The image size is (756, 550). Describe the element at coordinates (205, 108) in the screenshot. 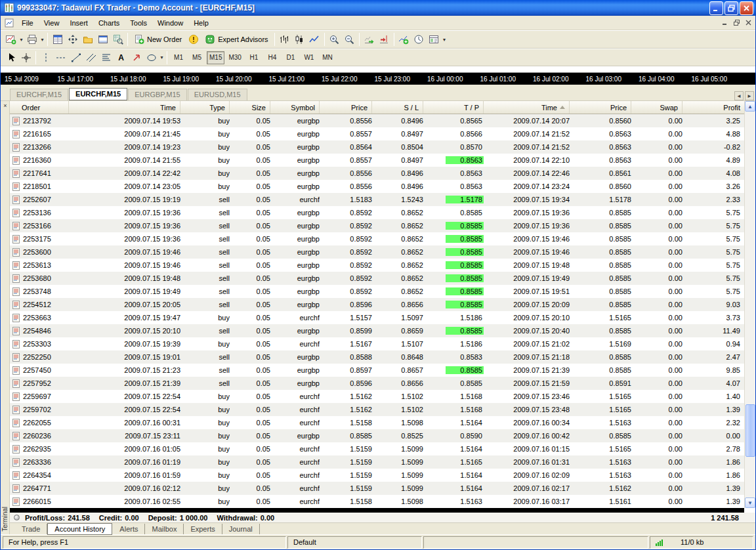

I see `header-type: Type` at that location.